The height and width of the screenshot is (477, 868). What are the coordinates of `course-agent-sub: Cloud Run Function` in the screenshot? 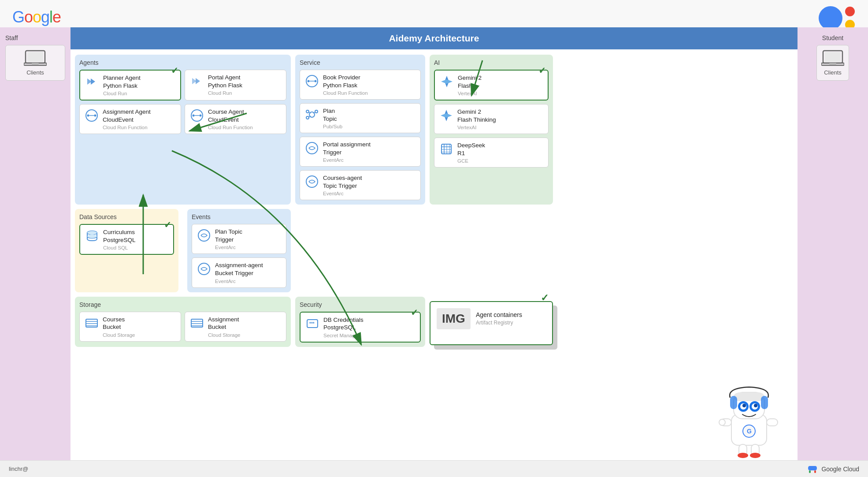 It's located at (230, 127).